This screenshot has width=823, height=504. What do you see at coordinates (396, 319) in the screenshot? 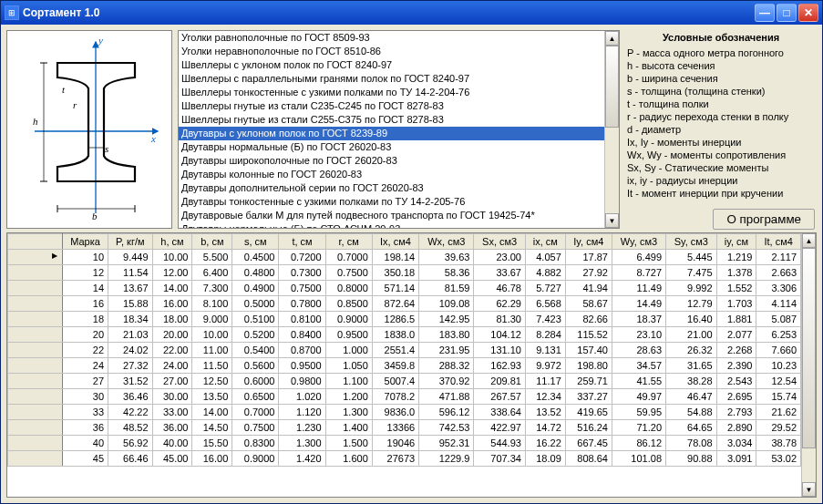
I see `table-cell: 1286.5` at bounding box center [396, 319].